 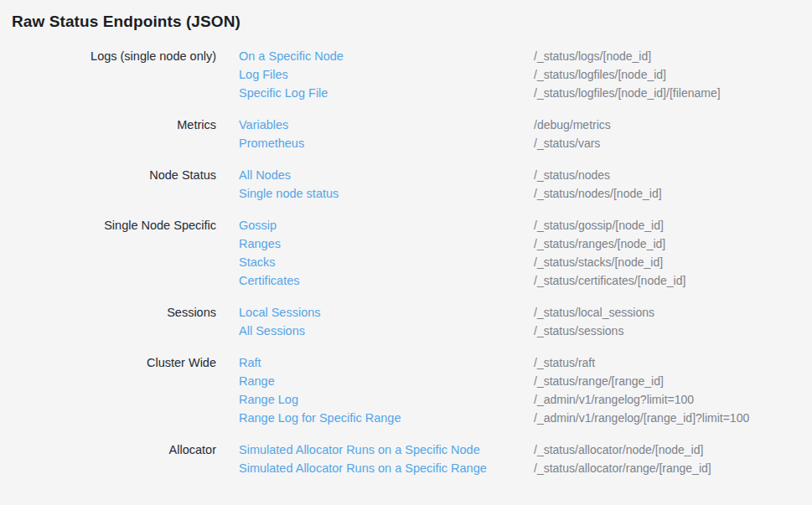 What do you see at coordinates (412, 244) in the screenshot?
I see `endpoint-row: Ranges /_status/ranges/[node_id]` at bounding box center [412, 244].